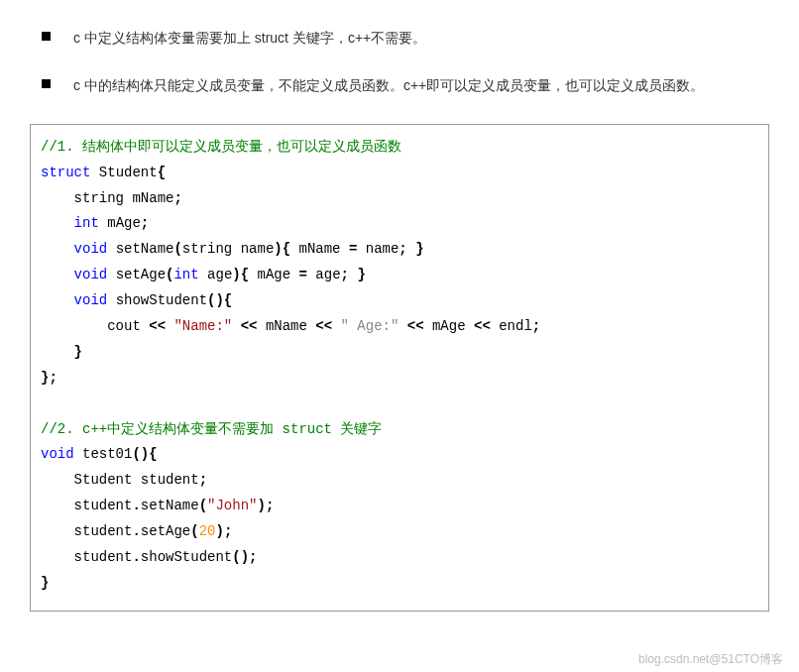 The width and height of the screenshot is (799, 672). I want to click on code-type-string: string, so click(99, 198).